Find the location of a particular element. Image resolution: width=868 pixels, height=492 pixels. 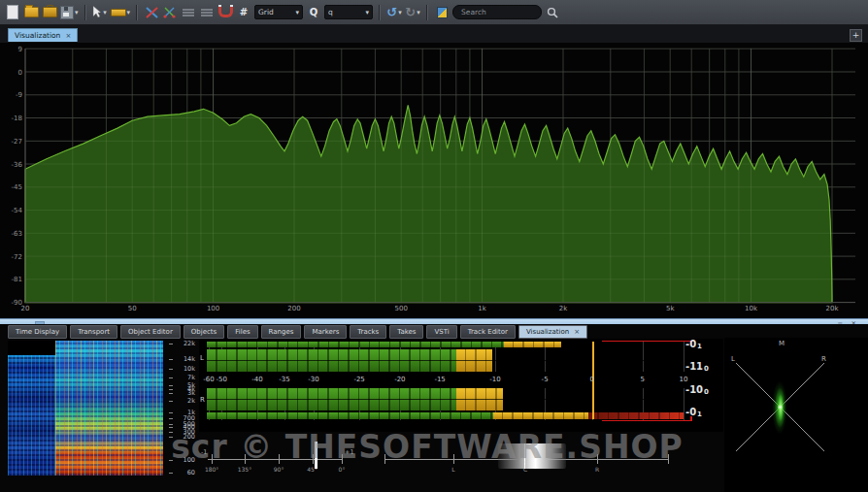

cursor-tool-button: ▾ is located at coordinates (100, 13).